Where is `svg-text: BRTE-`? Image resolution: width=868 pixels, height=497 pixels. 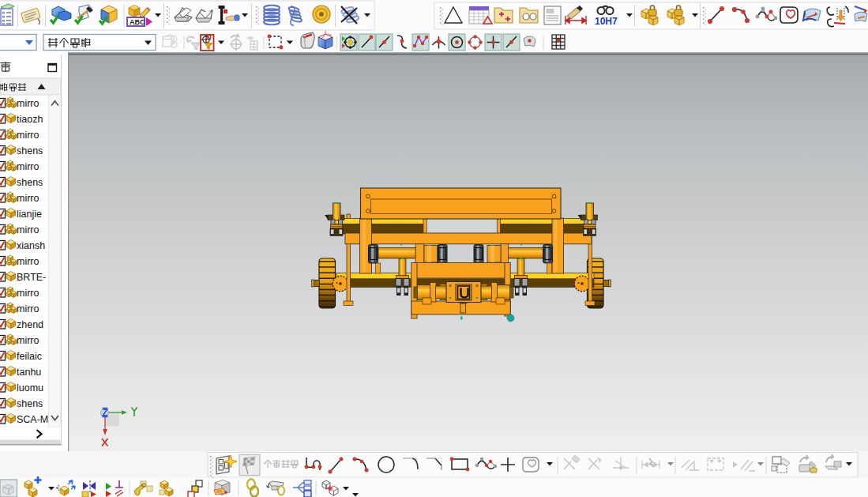
svg-text: BRTE- is located at coordinates (32, 277).